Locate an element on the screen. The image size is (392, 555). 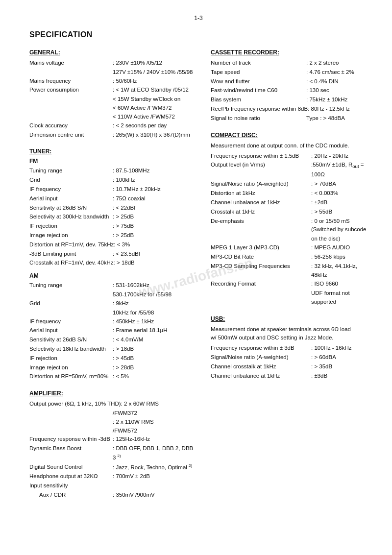
table-row: Mains voltage : 230V ±10% /05/12 is located at coordinates (113, 63).